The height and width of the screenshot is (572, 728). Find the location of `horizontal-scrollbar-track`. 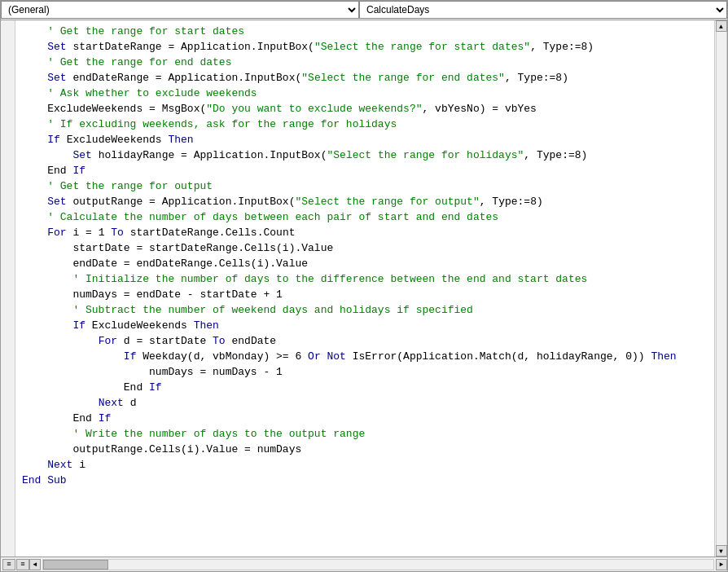

horizontal-scrollbar-track is located at coordinates (378, 565).